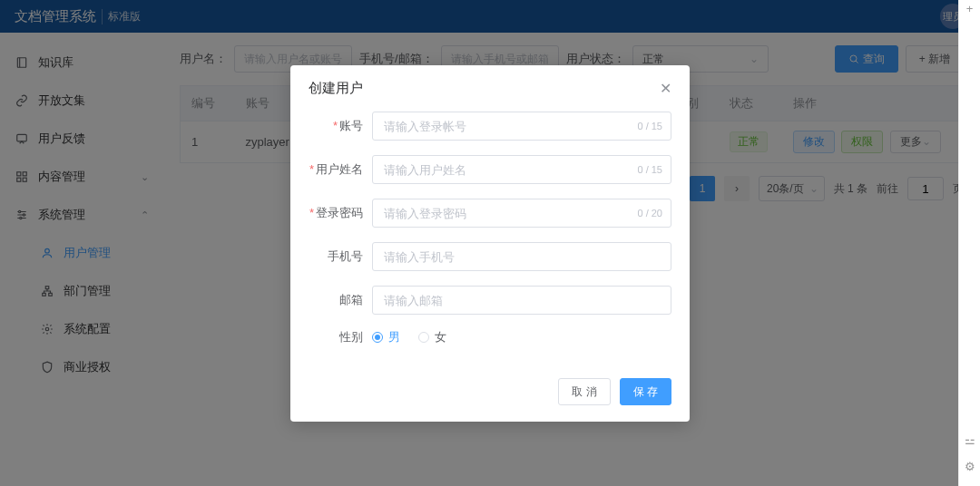 Image resolution: width=980 pixels, height=486 pixels. I want to click on gender-female-radio: 女, so click(432, 337).